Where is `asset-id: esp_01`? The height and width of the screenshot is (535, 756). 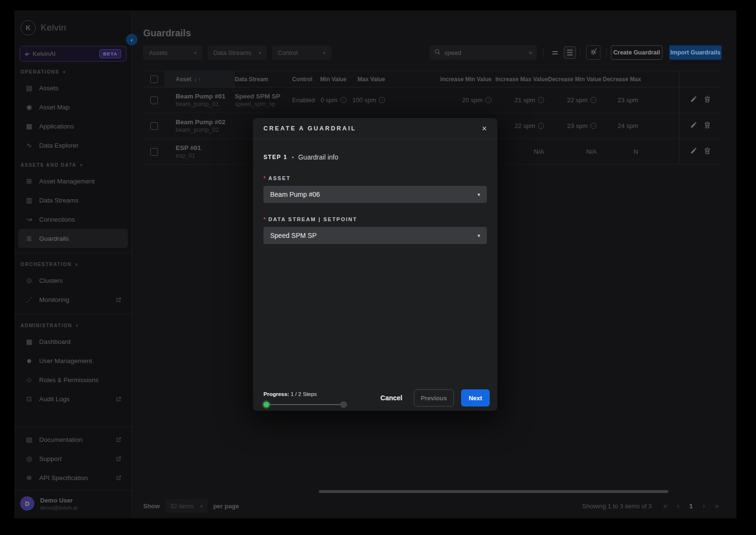
asset-id: esp_01 is located at coordinates (205, 156).